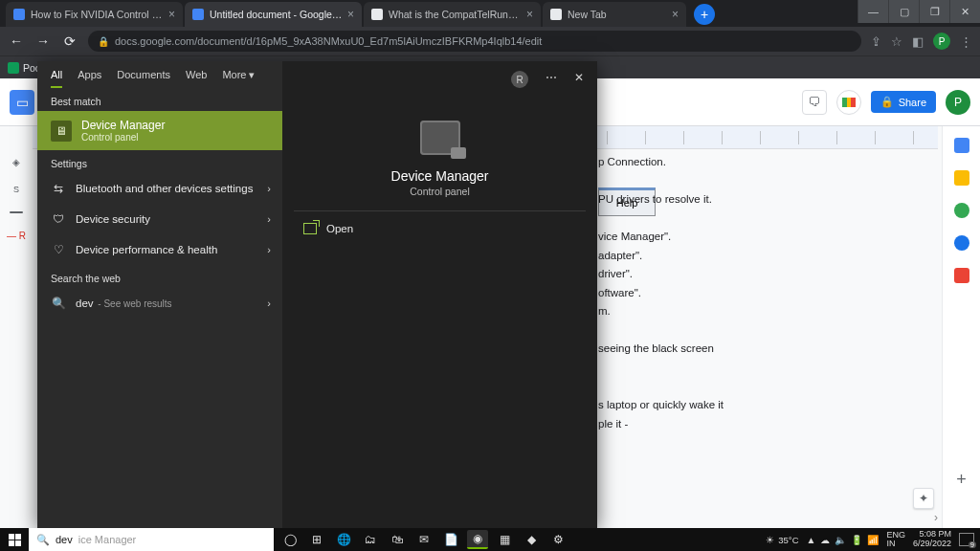 Image resolution: width=980 pixels, height=551 pixels. Describe the element at coordinates (761, 200) in the screenshot. I see `doc-line: PU drivers to resolve it.` at that location.